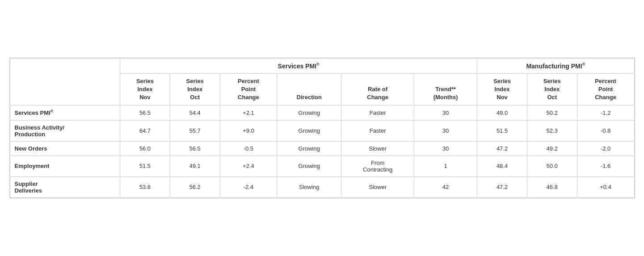 The width and height of the screenshot is (644, 256). What do you see at coordinates (248, 166) in the screenshot?
I see `cell-svc_ppc: +2.4` at bounding box center [248, 166].